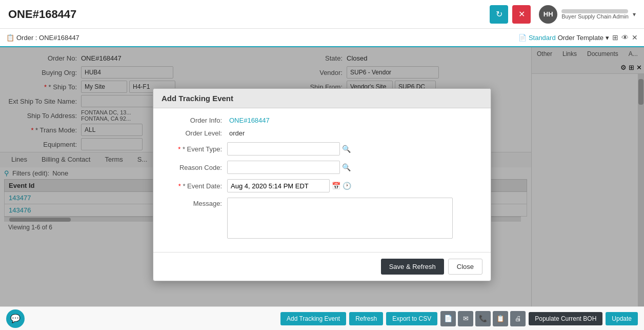 This screenshot has height=330, width=644. What do you see at coordinates (459, 319) in the screenshot?
I see `bottom-right: Add Tracking Event Refresh Export to CSV…` at bounding box center [459, 319].